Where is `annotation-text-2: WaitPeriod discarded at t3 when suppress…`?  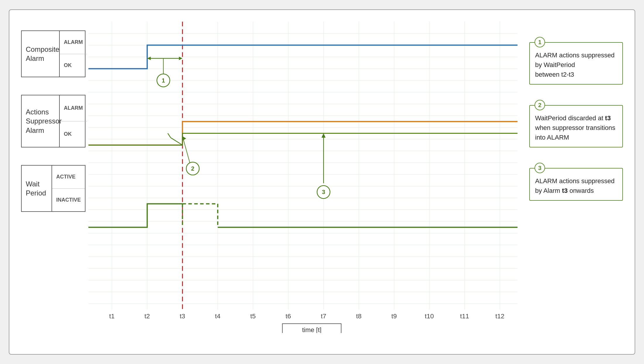
annotation-text-2: WaitPeriod discarded at t3 when suppress… is located at coordinates (576, 126).